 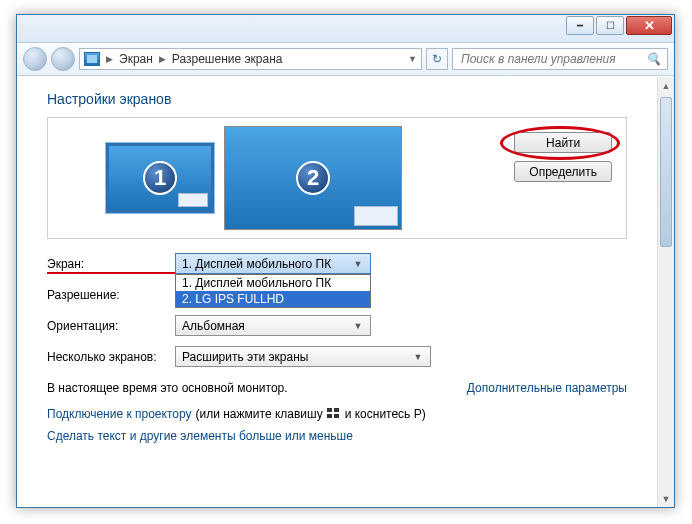 I want to click on breadcrumb-item: Разрешение экрана, so click(x=228, y=59).